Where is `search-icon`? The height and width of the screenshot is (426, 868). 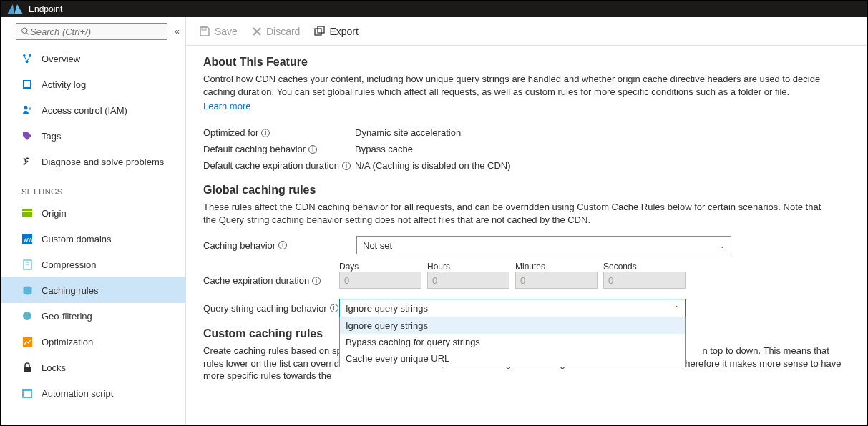
search-icon is located at coordinates (26, 31).